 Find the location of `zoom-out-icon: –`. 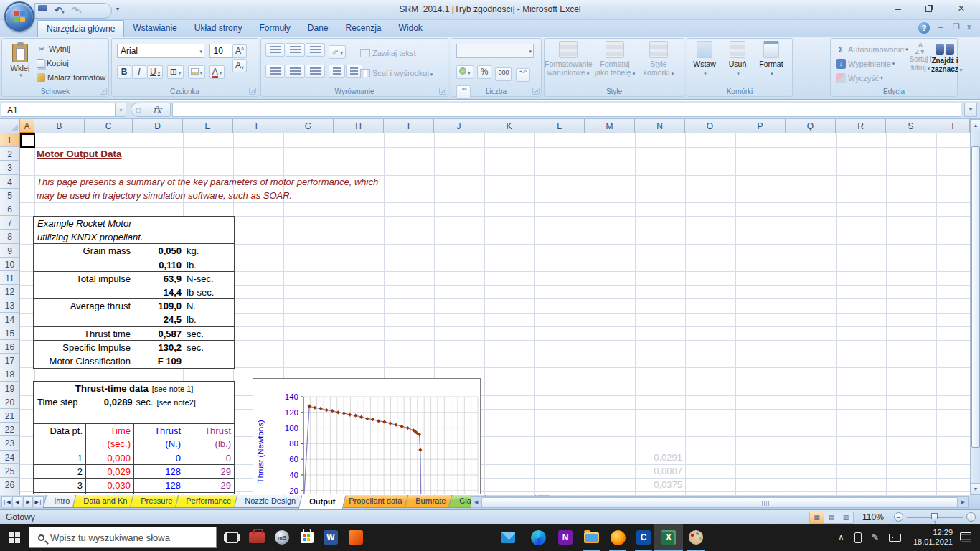

zoom-out-icon: – is located at coordinates (898, 517).